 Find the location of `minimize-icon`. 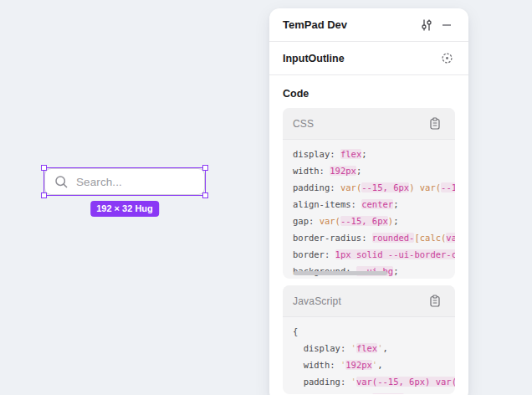

minimize-icon is located at coordinates (447, 25).